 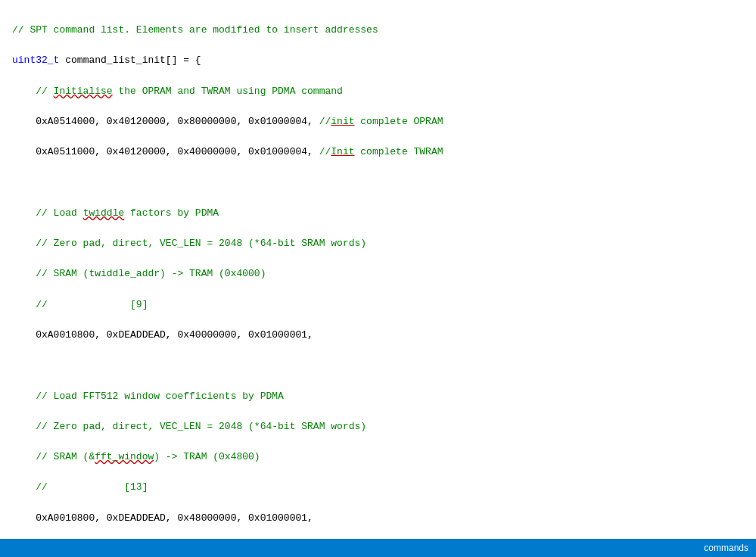 What do you see at coordinates (189, 427) in the screenshot?
I see `line-14-comment: // Zero pad, direct, VEC_LEN = 2048 (*64…` at bounding box center [189, 427].